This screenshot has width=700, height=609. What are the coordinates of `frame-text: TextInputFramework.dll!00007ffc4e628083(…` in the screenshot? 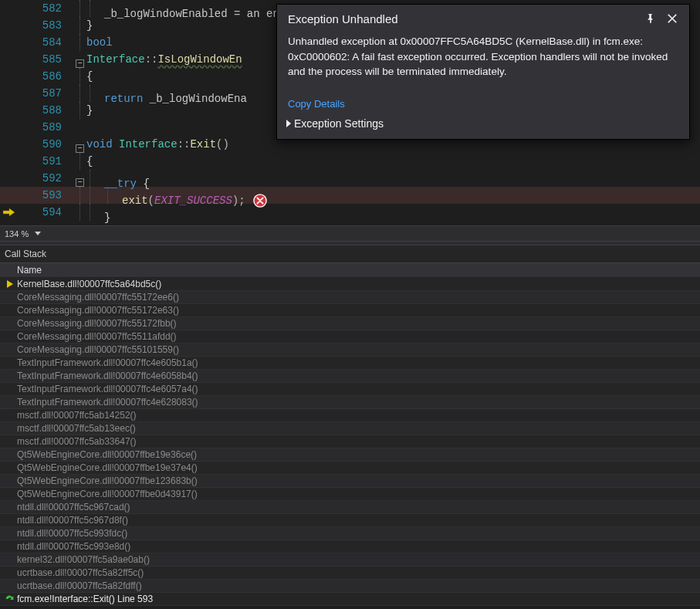 It's located at (108, 402).